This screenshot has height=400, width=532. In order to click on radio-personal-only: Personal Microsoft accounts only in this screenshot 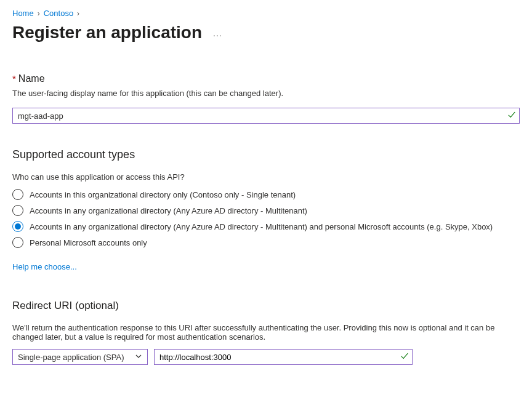, I will do `click(266, 242)`.